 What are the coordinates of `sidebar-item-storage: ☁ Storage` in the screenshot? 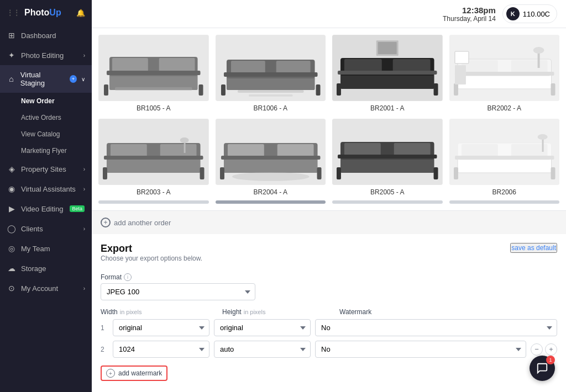 It's located at (46, 268).